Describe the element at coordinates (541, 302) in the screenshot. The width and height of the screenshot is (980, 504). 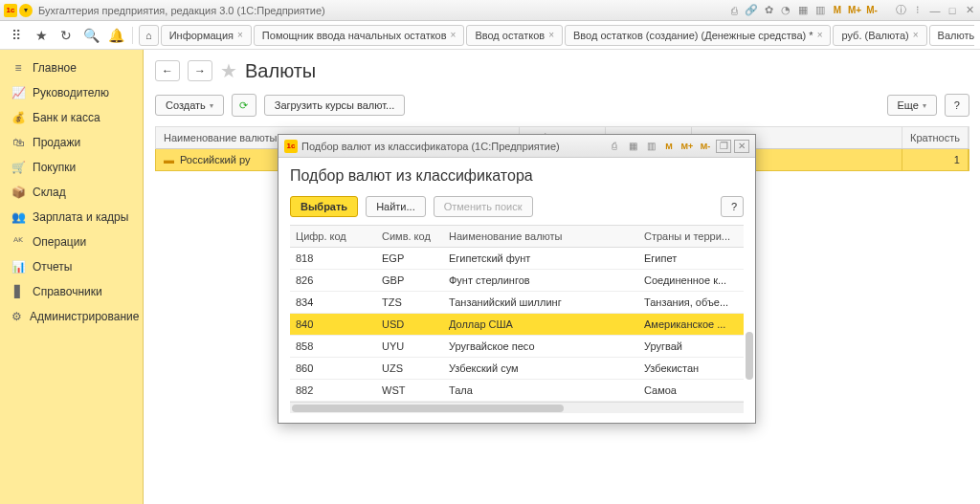
I see `cell-name: Танзанийский шиллинг` at that location.